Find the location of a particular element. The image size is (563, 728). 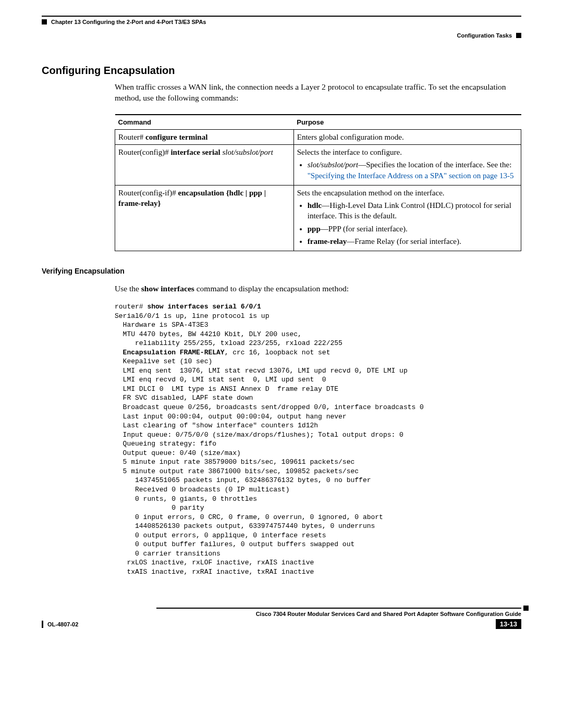

cli-line: MTU 4470 bytes, BW 44210 Kbit, DLY 200 u… is located at coordinates (209, 335).